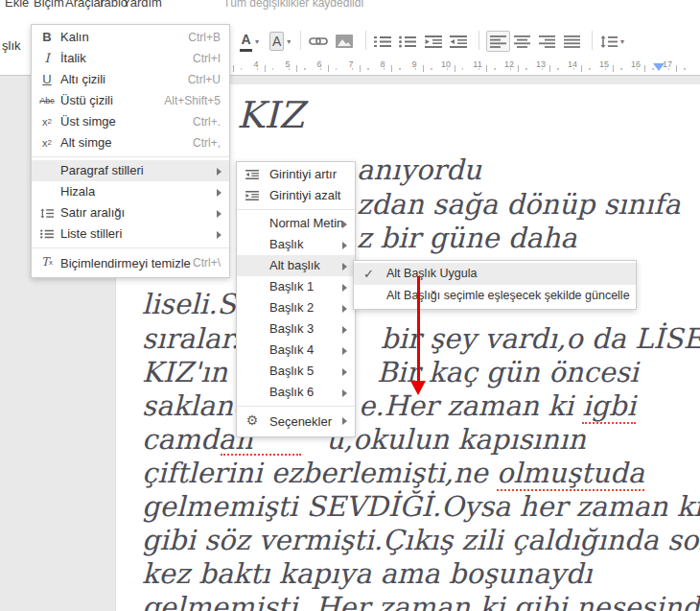 The image size is (700, 611). I want to click on menu-item-paragraf-stilleri: Paragraf stilleri, so click(130, 171).